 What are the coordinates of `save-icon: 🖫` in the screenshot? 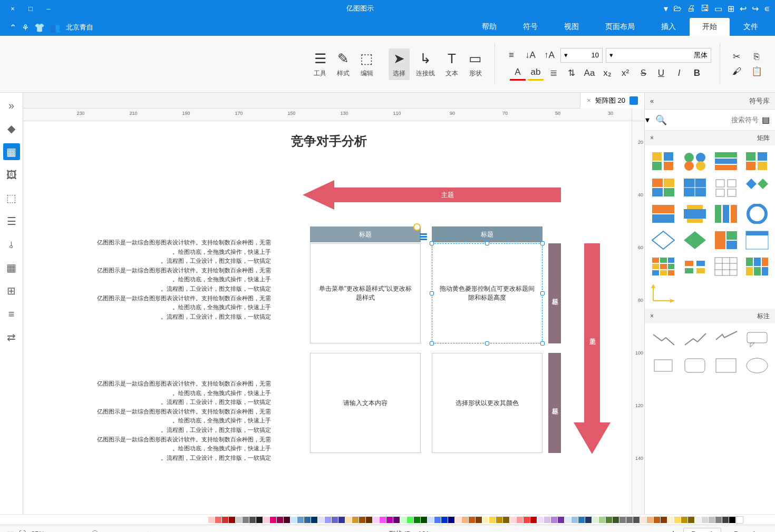 It's located at (705, 8).